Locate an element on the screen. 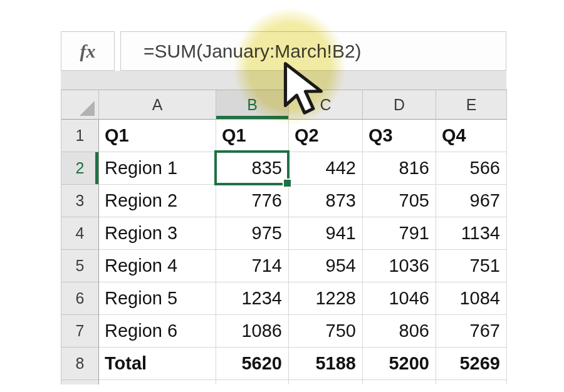 This screenshot has width=564, height=392. row-header-6: 6 is located at coordinates (80, 299).